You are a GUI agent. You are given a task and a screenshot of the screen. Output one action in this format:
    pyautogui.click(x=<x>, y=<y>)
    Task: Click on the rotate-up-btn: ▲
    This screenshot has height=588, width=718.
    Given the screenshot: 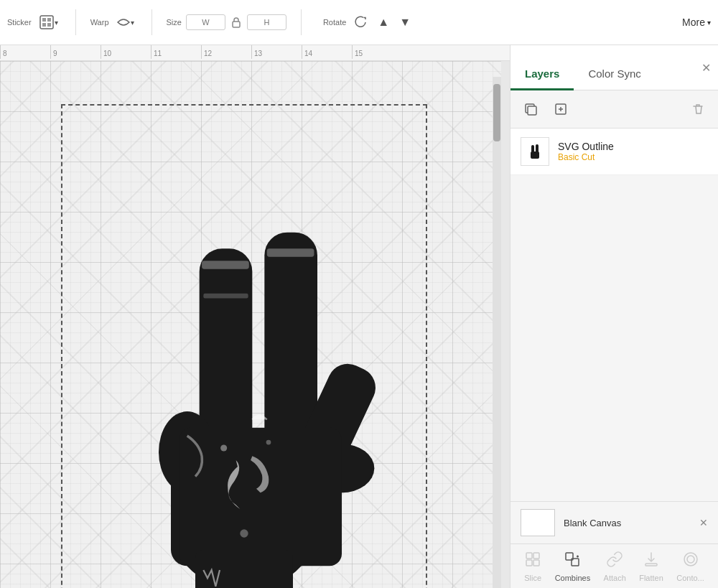 What is the action you would take?
    pyautogui.click(x=383, y=22)
    